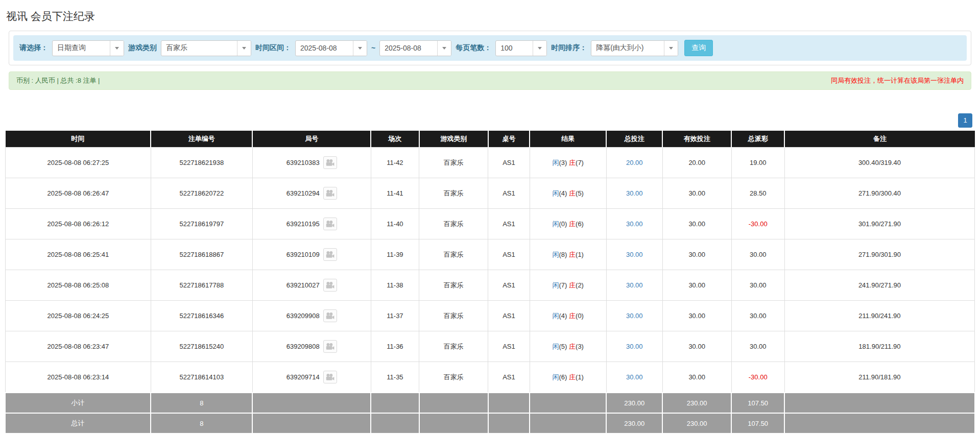 Image resolution: width=980 pixels, height=434 pixels. I want to click on cell-round-number: 639210109, so click(312, 255).